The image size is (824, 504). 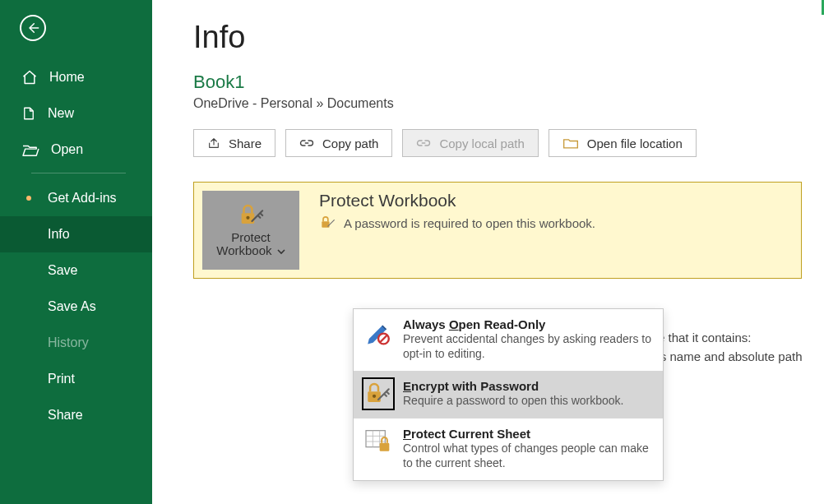 What do you see at coordinates (571, 143) in the screenshot?
I see `folder-icon` at bounding box center [571, 143].